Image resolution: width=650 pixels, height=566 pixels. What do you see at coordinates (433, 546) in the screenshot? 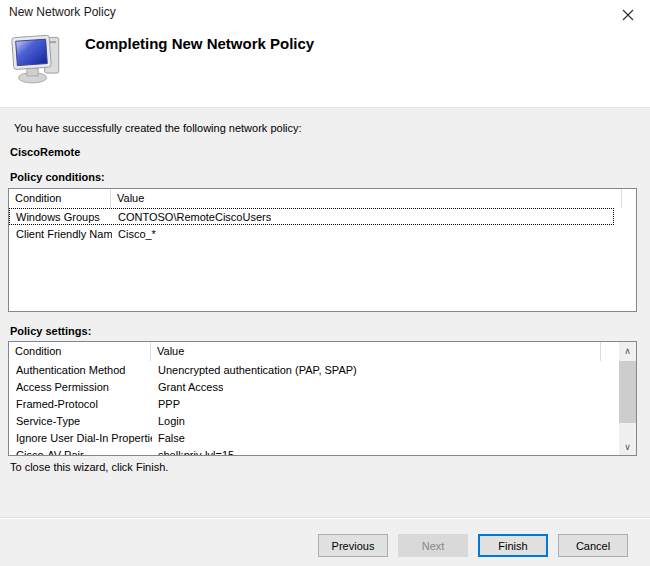
I see `next-button: Next` at bounding box center [433, 546].